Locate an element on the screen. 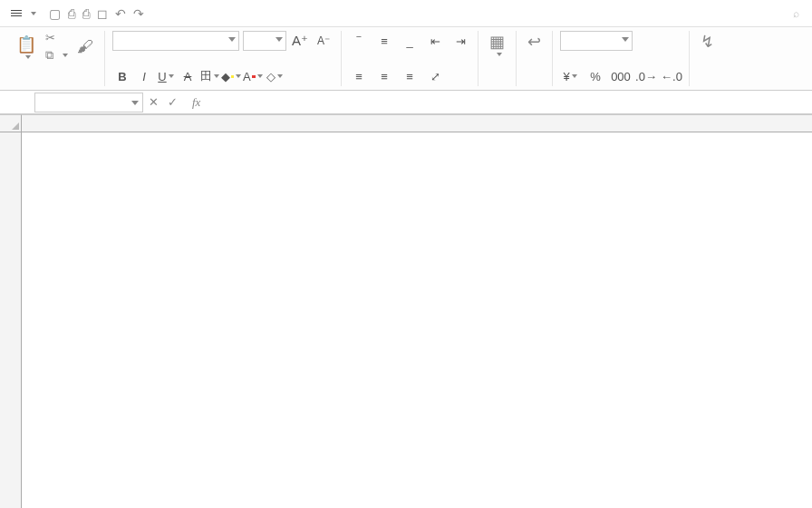 This screenshot has width=812, height=508. column-headers is located at coordinates (417, 123).